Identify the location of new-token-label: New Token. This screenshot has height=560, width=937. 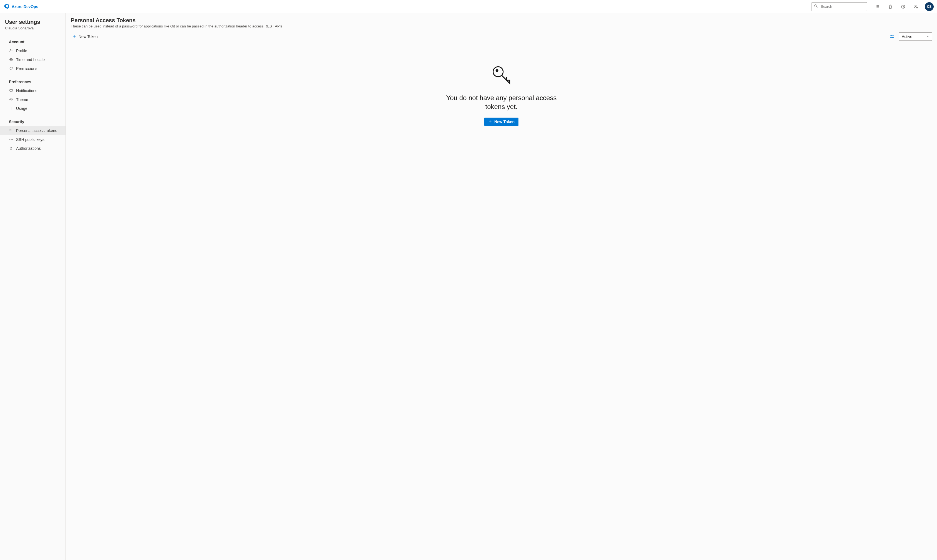
(88, 37).